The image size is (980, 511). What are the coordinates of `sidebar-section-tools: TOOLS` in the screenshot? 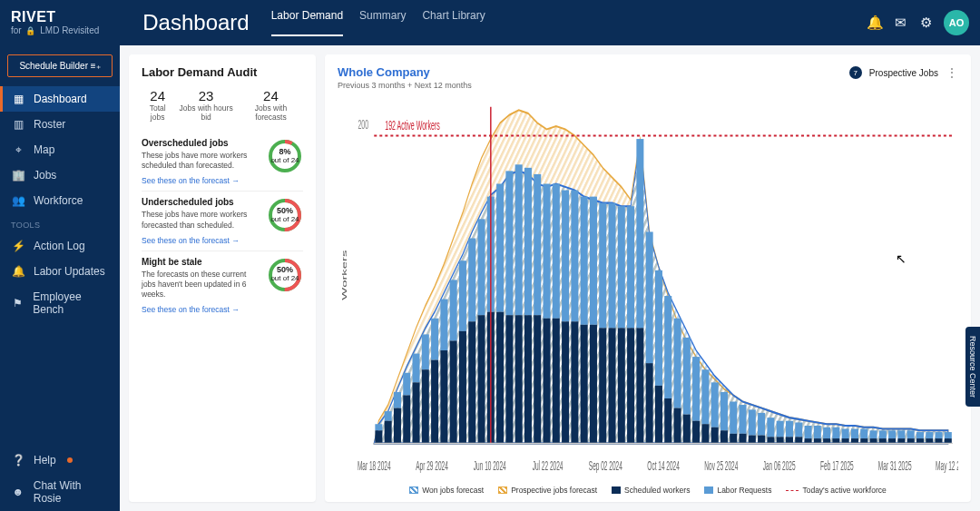 It's located at (60, 223).